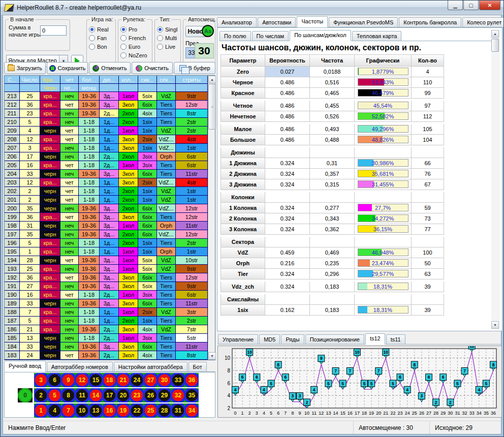 The width and height of the screenshot is (504, 437). Describe the element at coordinates (82, 380) in the screenshot. I see `number-button-12: 12` at that location.